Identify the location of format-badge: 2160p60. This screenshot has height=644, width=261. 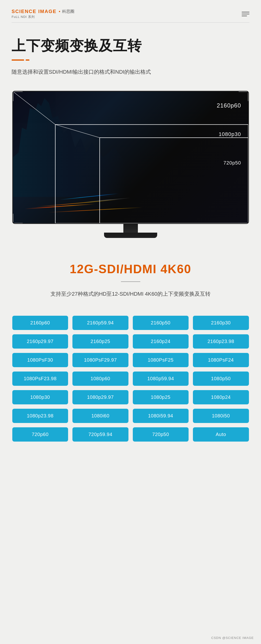
(40, 323).